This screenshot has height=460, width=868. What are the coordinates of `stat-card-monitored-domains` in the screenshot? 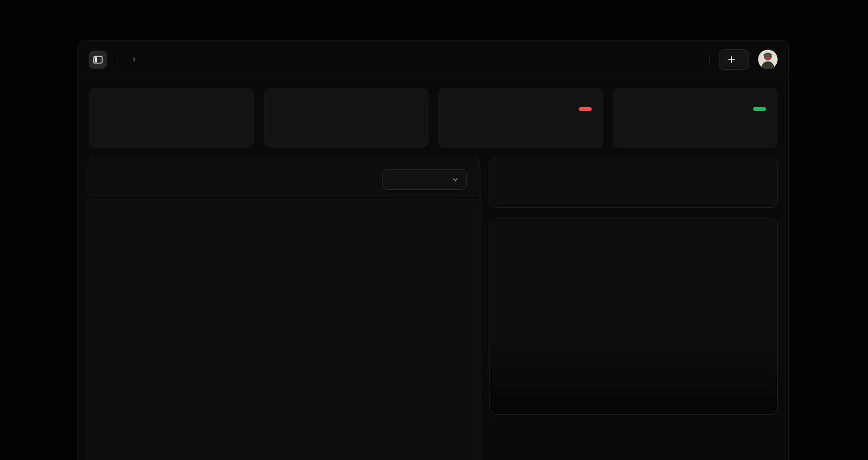 It's located at (172, 118).